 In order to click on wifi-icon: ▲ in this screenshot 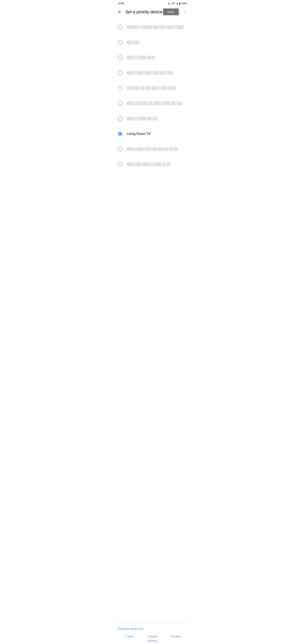, I will do `click(169, 4)`.